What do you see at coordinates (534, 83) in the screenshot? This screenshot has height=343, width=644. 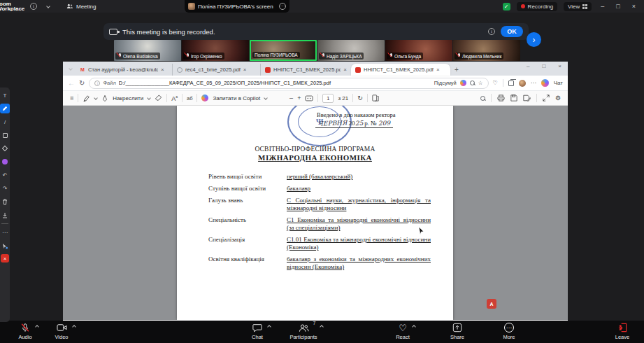 I see `settings-menu-icon: ⋯` at bounding box center [534, 83].